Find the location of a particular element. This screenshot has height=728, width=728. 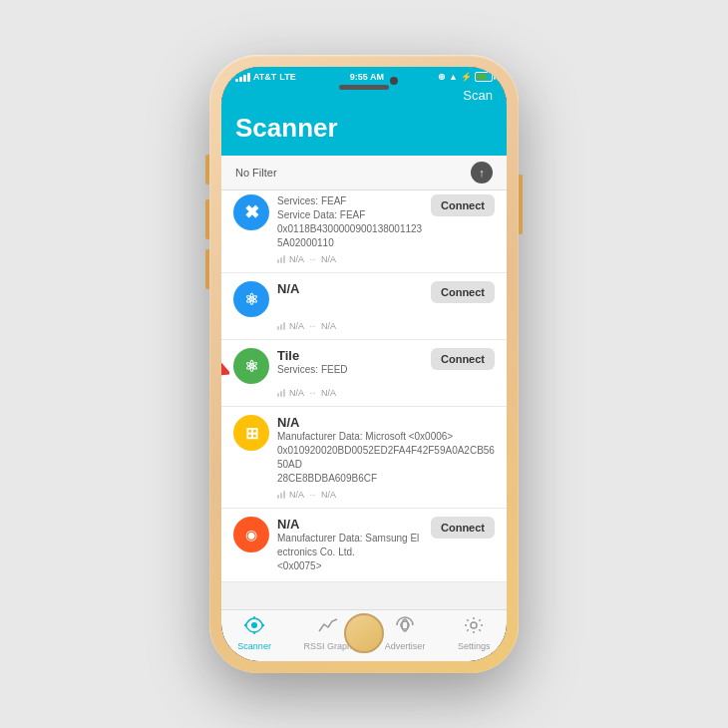

tab-advertiser-label: Advertiser is located at coordinates (405, 646).